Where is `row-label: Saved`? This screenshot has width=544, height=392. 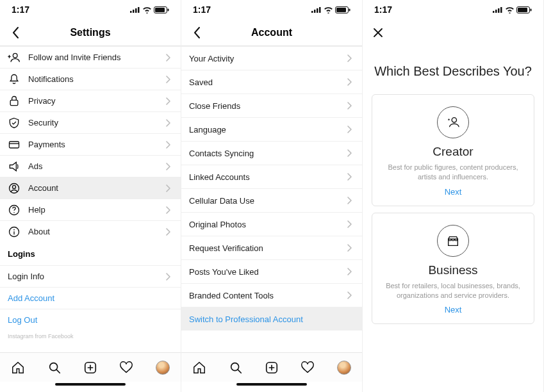 row-label: Saved is located at coordinates (201, 82).